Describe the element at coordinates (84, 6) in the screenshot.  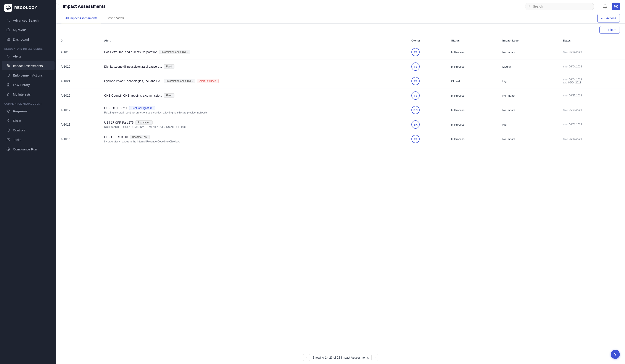
I see `page-title: Impact Assessments` at that location.